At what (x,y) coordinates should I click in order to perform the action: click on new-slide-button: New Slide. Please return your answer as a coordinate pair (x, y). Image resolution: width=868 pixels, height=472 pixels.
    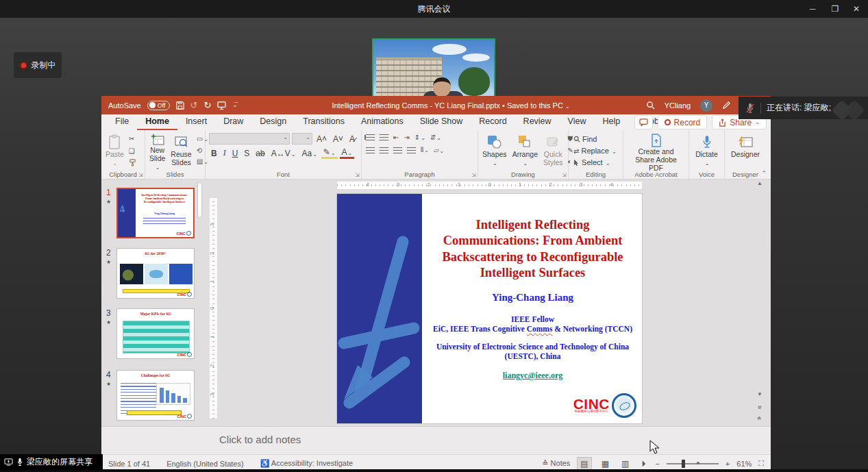
    Looking at the image, I should click on (158, 151).